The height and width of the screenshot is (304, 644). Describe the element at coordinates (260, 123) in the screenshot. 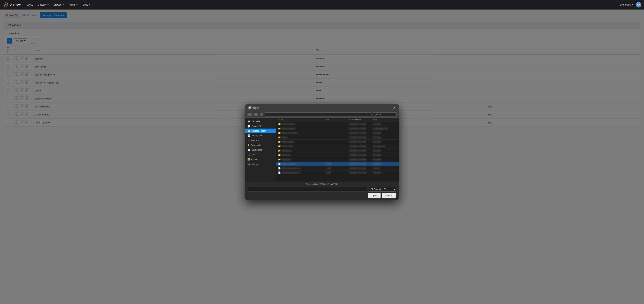

I see `dialog-sidebar: 📁 Favorites 🕐 Recent Files 📁 Desktop - T…` at that location.